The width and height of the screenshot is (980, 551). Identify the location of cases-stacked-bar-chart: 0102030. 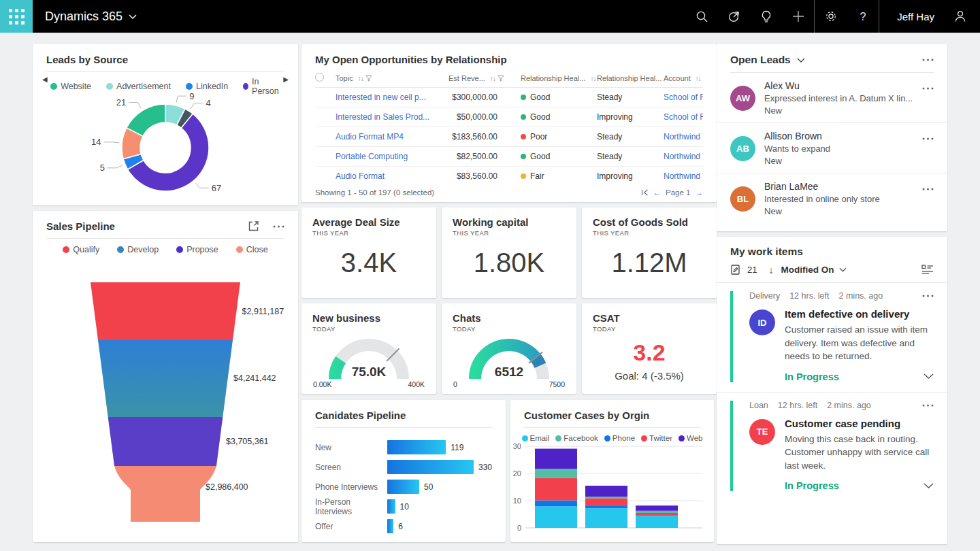
(612, 492).